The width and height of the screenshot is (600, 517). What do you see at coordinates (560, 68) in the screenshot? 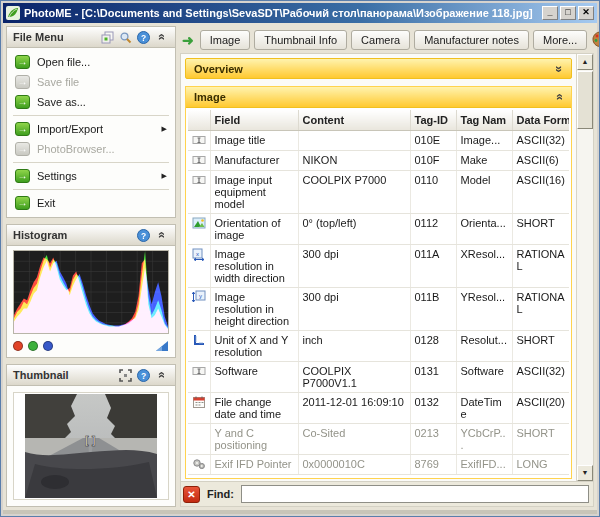
I see `expand-icon: »` at bounding box center [560, 68].